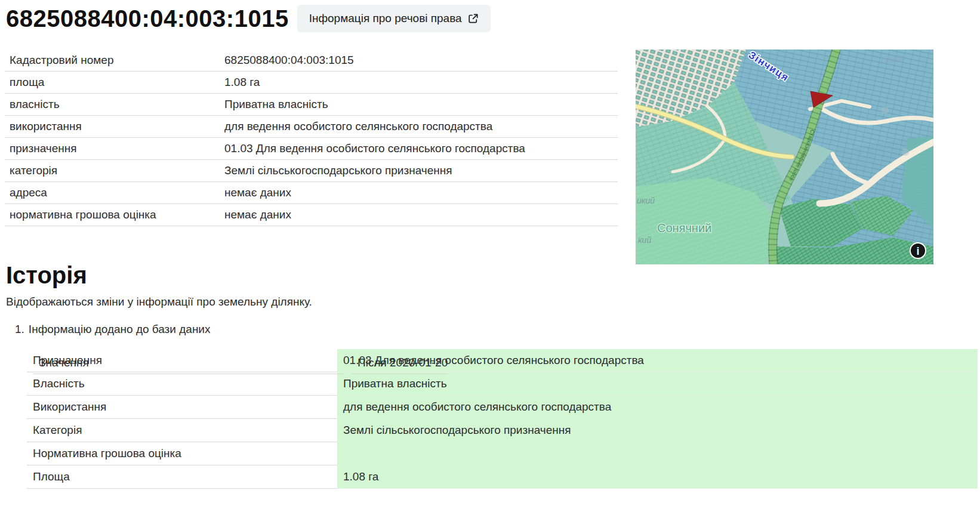  Describe the element at coordinates (115, 193) in the screenshot. I see `row-label: адреса` at that location.